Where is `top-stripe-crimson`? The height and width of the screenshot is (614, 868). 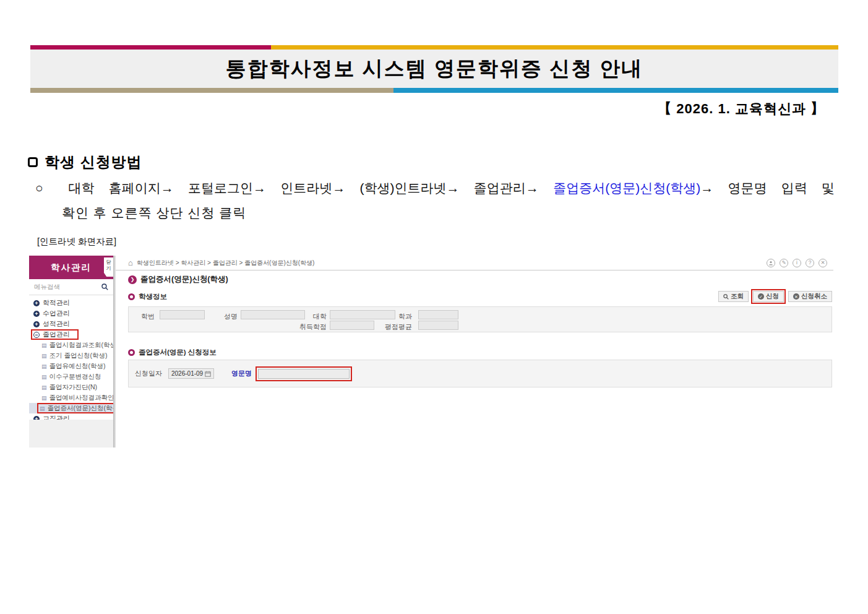
top-stripe-crimson is located at coordinates (151, 47).